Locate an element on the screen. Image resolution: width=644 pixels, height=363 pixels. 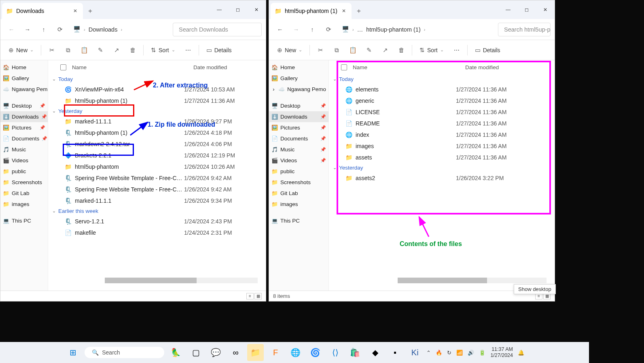
file-row: 📁marked-11.1.11/26/2024 9:27 PM is located at coordinates (157, 121).